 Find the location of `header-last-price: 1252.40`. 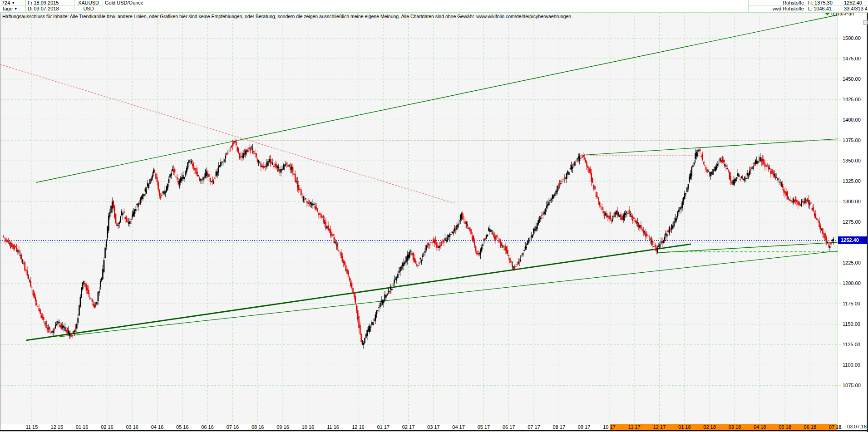

header-last-price: 1252.40 is located at coordinates (855, 3).